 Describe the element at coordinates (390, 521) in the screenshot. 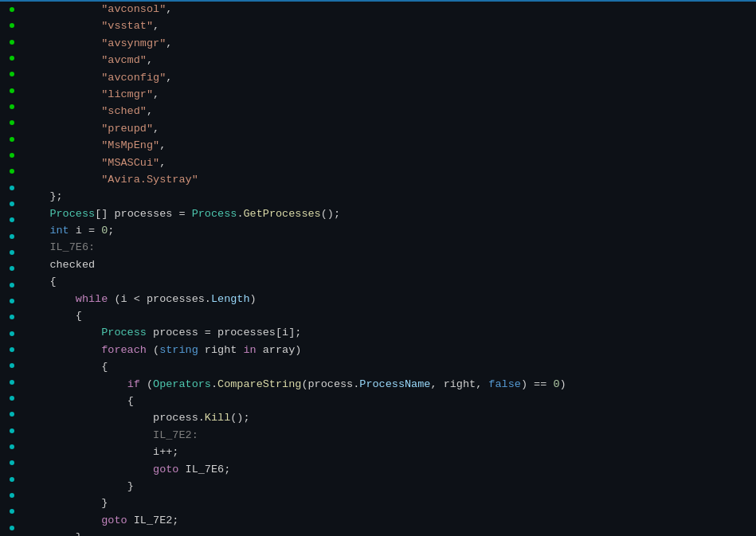

I see `code-line: goto IL_7E2;` at that location.